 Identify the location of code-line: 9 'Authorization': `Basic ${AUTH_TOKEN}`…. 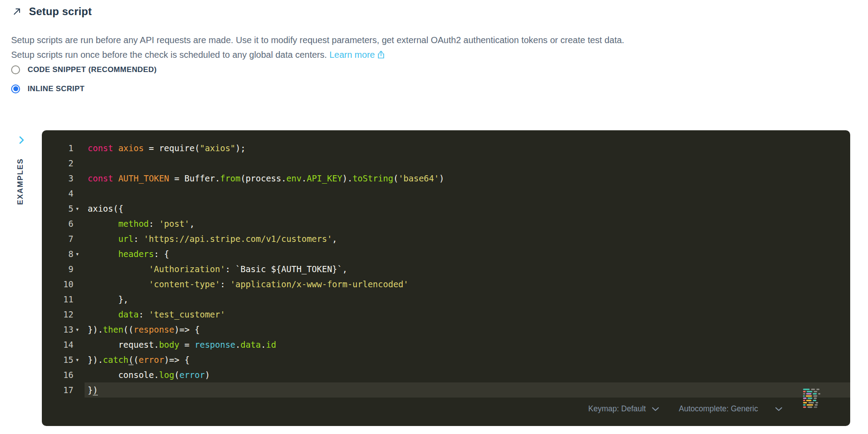
(446, 269).